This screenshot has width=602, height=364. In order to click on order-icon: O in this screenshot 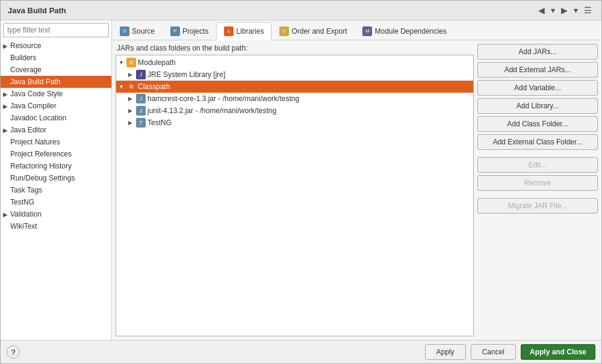, I will do `click(284, 31)`.